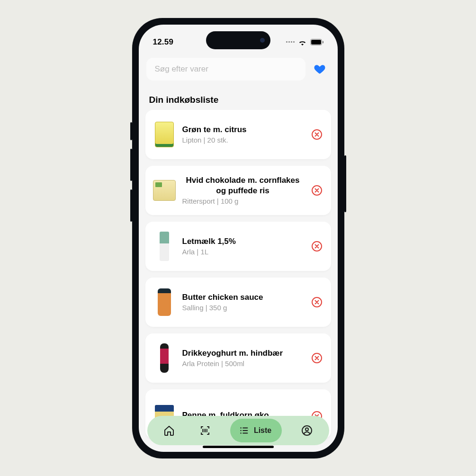 The height and width of the screenshot is (476, 476). Describe the element at coordinates (290, 42) in the screenshot. I see `cellular-icon` at that location.